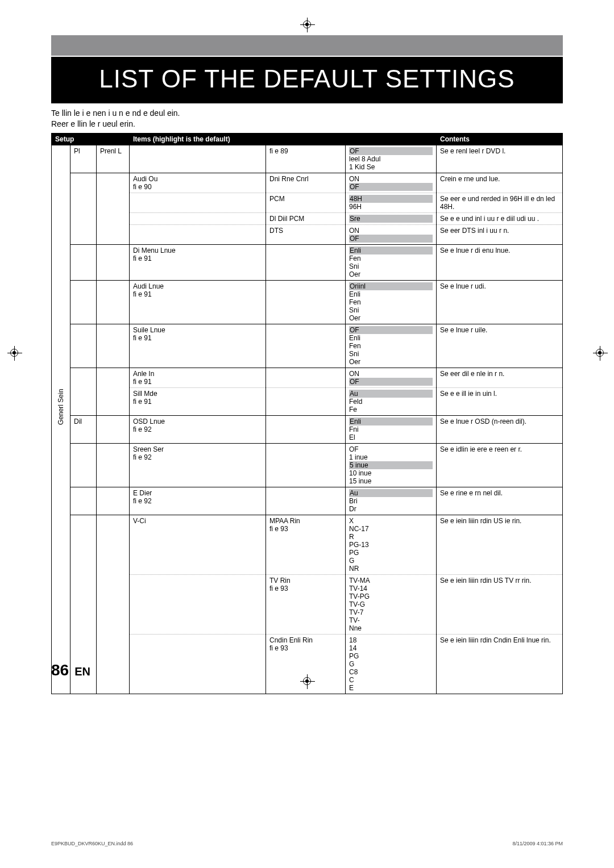 This screenshot has height=868, width=614. What do you see at coordinates (307, 218) in the screenshot?
I see `table-row: Dl Diil PCMSreSe e e und inl i uu r e di…` at bounding box center [307, 218].